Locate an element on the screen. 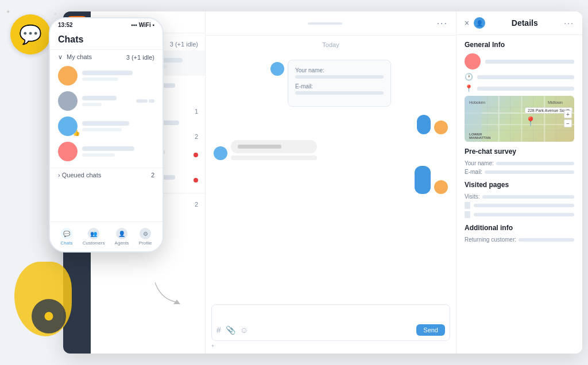  zoom-in-button: + is located at coordinates (568, 114).